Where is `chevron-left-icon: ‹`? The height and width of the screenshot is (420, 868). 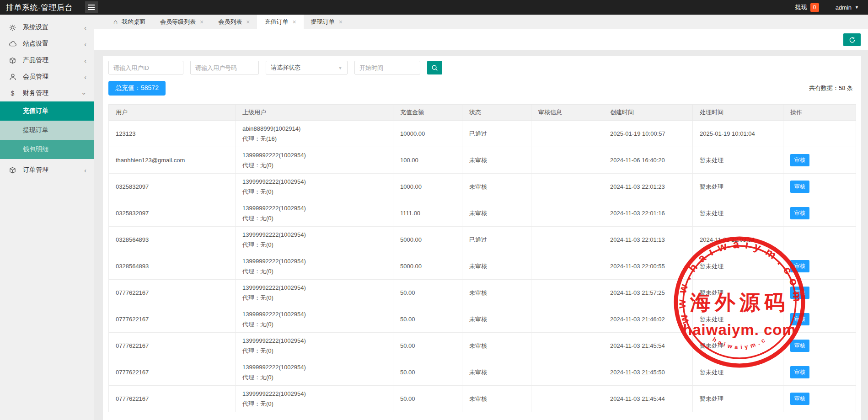 chevron-left-icon: ‹ is located at coordinates (85, 170).